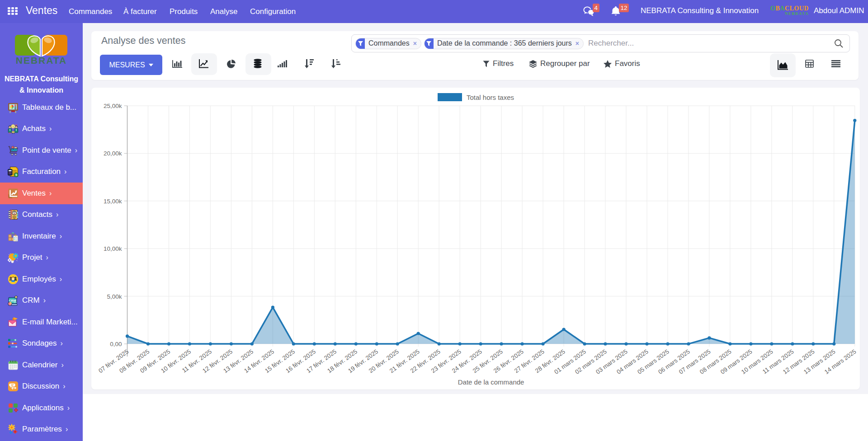 This screenshot has width=868, height=441. I want to click on svg-text: 10,00k, so click(113, 249).